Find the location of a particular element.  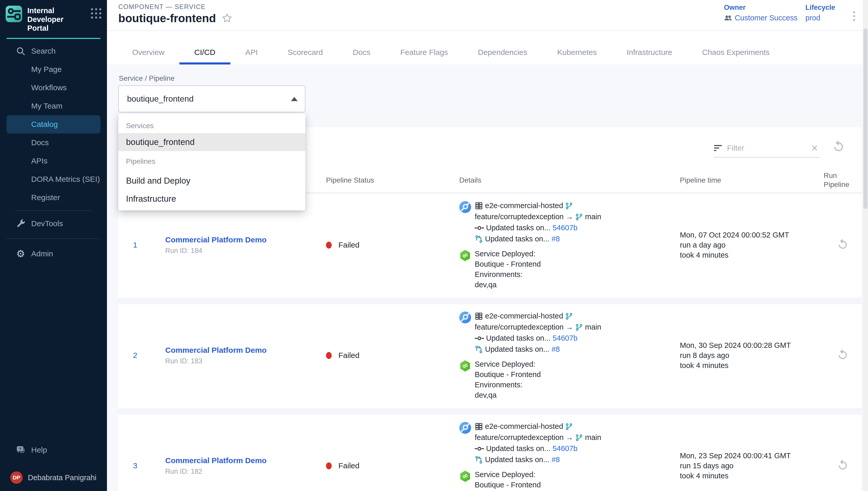

dropdown-option-boutique-frontend: boutique_frontend is located at coordinates (212, 142).